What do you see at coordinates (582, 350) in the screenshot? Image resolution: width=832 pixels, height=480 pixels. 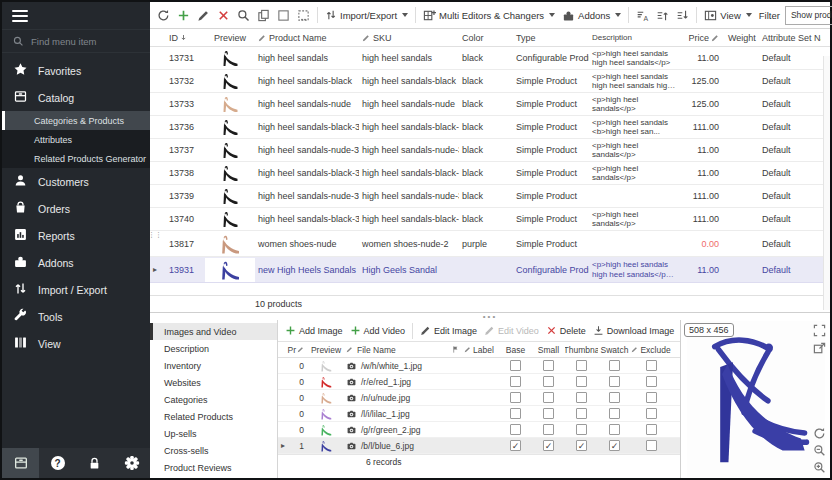 I see `col-thumbnail: Thumbna` at bounding box center [582, 350].